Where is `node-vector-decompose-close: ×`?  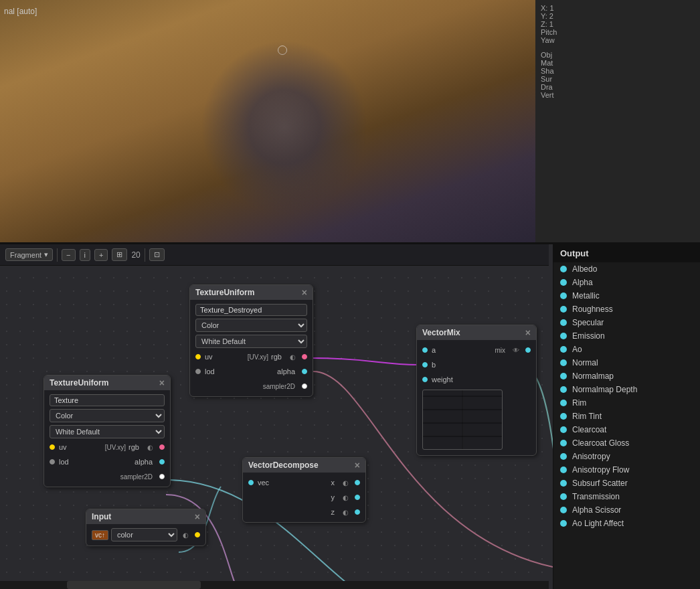 node-vector-decompose-close: × is located at coordinates (357, 465).